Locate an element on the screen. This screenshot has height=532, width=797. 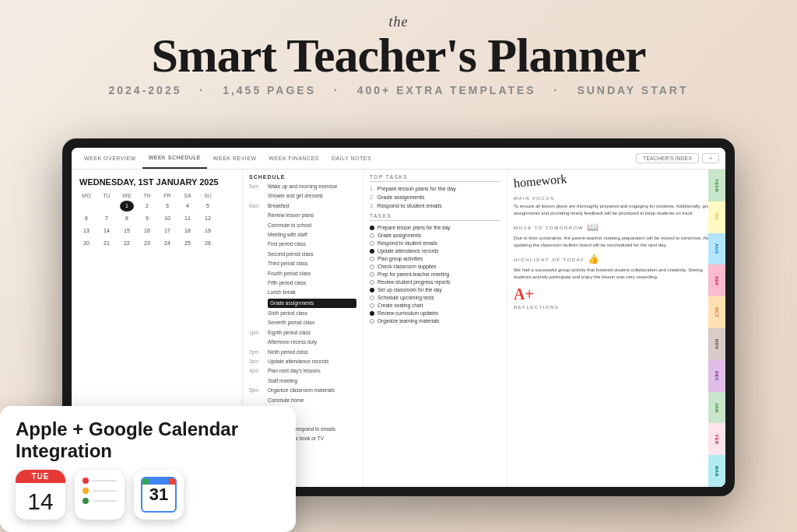
schedule-list: 5amWake up and morning exerciseShower an… is located at coordinates (303, 313).